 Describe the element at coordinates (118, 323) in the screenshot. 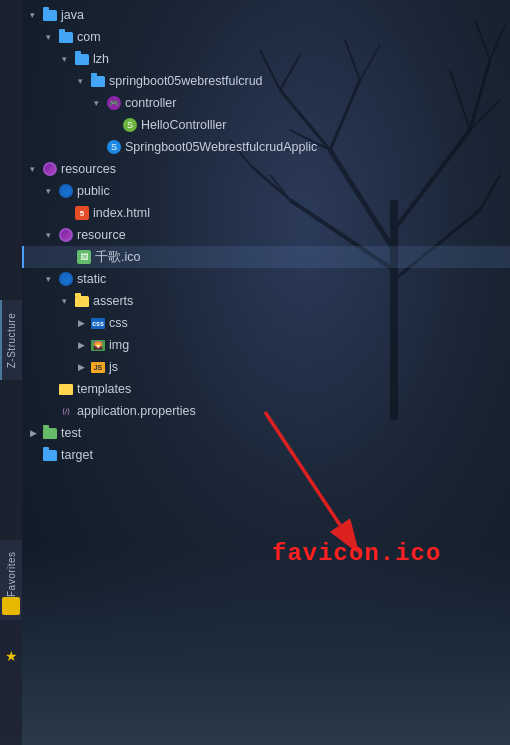

I see `label-css: css` at that location.